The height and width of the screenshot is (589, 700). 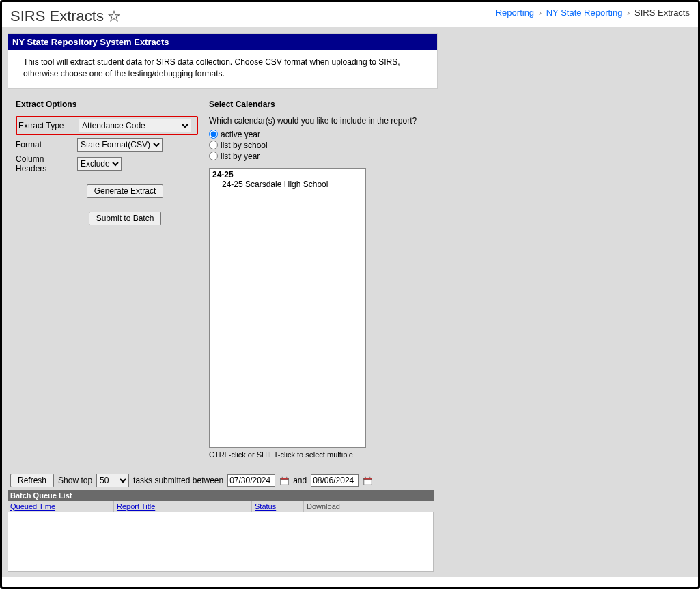 I want to click on panel-title: NY State Repository System Extracts, so click(x=223, y=42).